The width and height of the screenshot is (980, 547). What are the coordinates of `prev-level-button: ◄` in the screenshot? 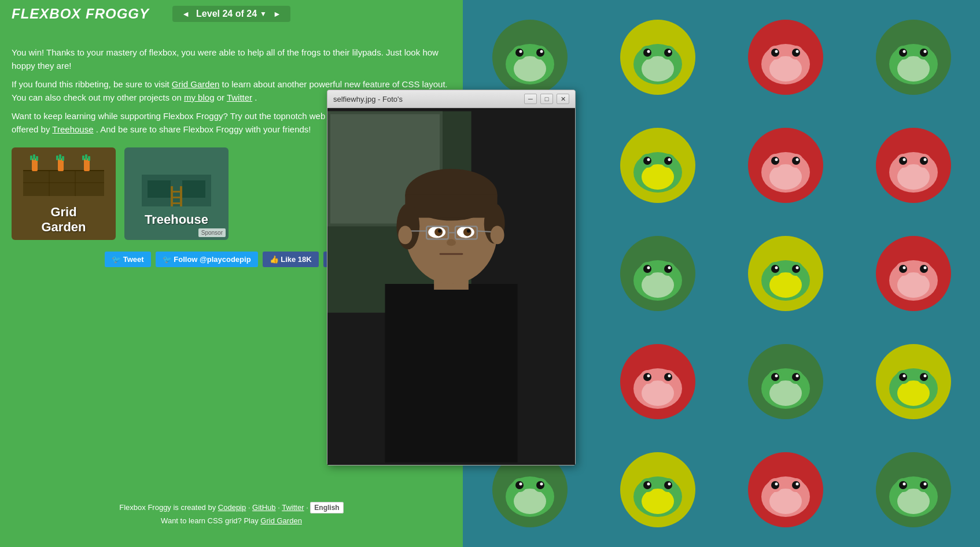 It's located at (186, 14).